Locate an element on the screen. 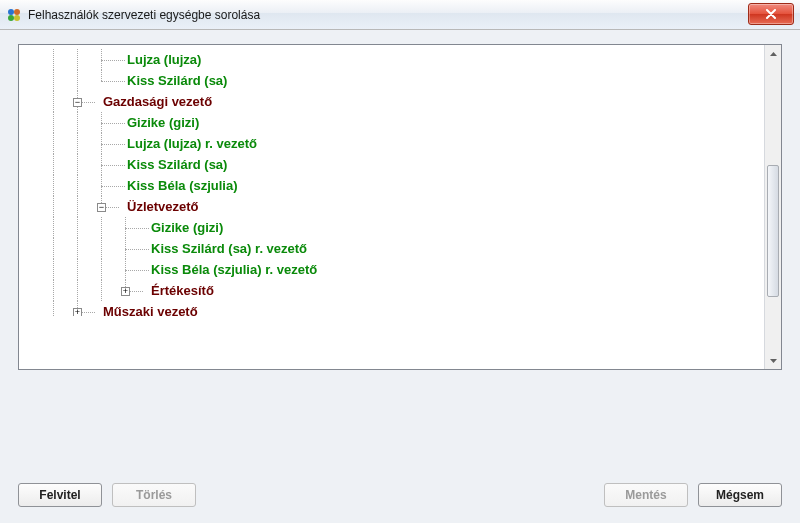 The height and width of the screenshot is (523, 800). torles-button: Törlés is located at coordinates (154, 495).